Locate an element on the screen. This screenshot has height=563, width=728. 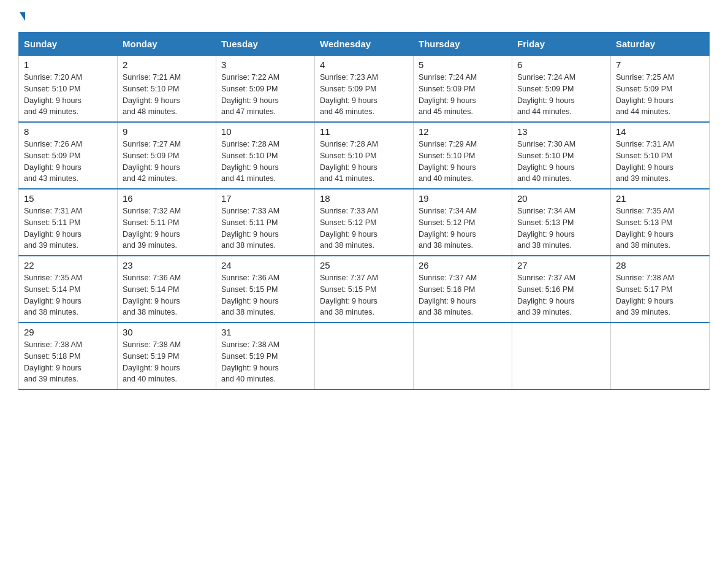
page-header is located at coordinates (364, 16).